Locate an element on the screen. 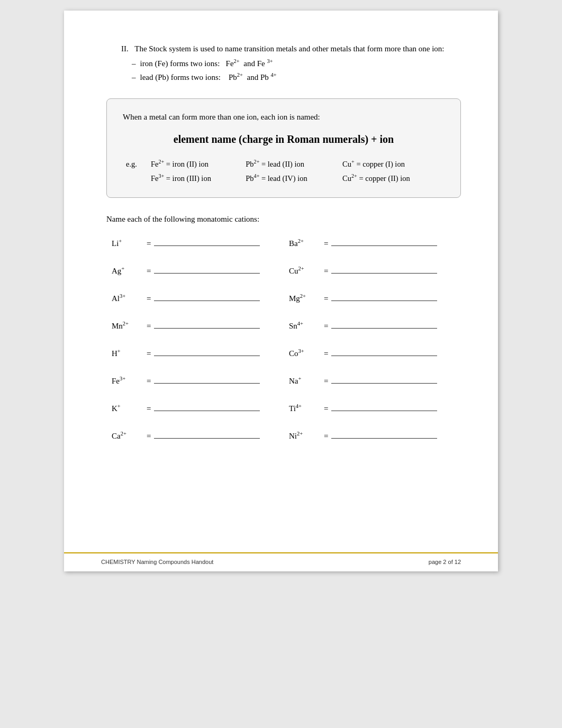 The height and width of the screenshot is (728, 562). fe2-charge: 2+ is located at coordinates (237, 61).